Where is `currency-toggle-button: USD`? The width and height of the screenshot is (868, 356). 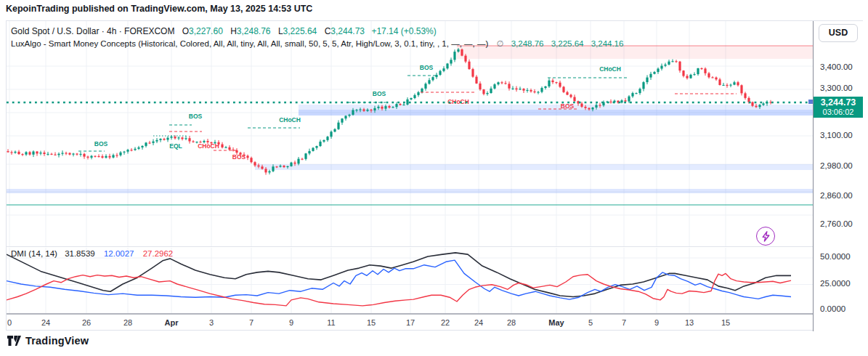
currency-toggle-button: USD is located at coordinates (838, 33).